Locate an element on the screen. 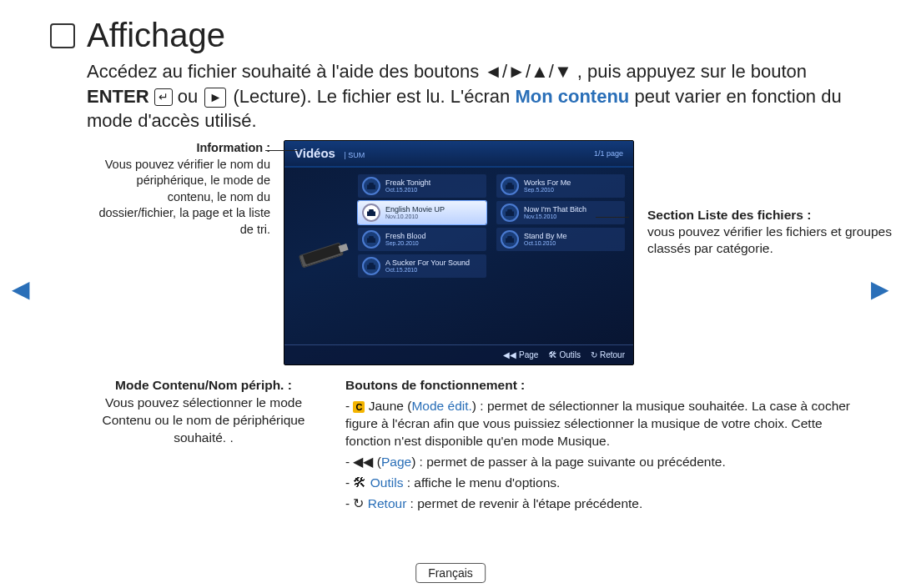 The width and height of the screenshot is (901, 588). intro-text-3: (Lecture). Le fichier est lu. L'écran is located at coordinates (374, 97).